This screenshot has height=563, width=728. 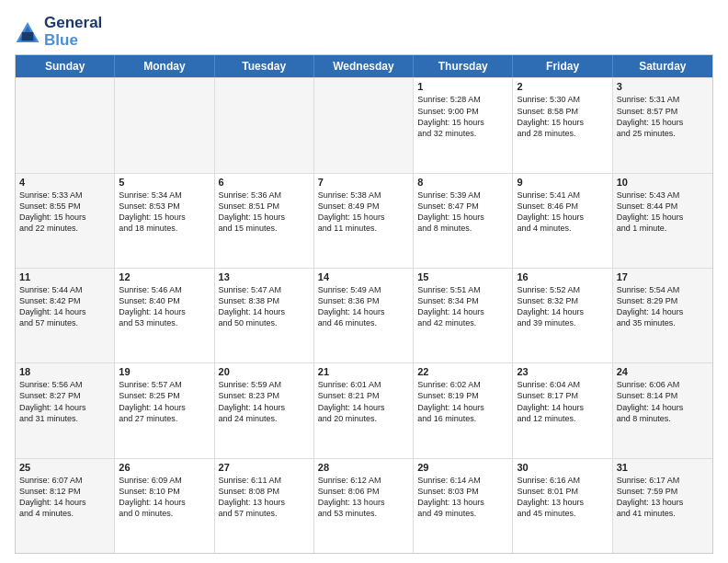 I want to click on header-day-friday: Friday, so click(x=563, y=66).